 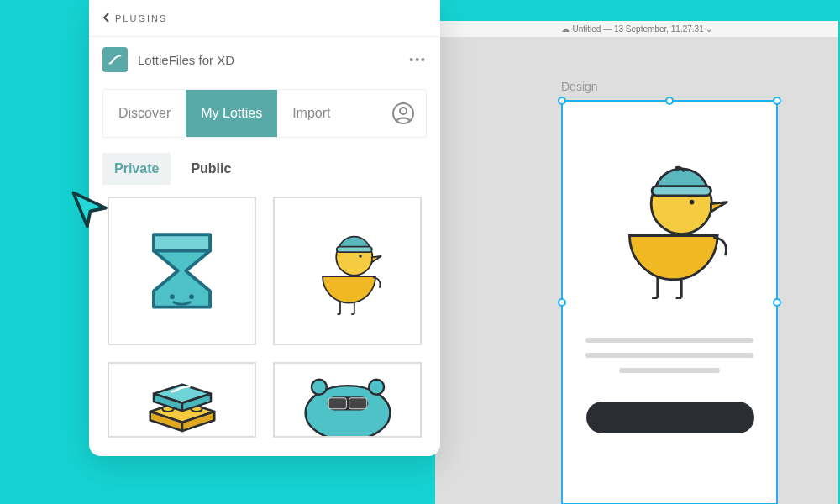 I want to click on document-title: Untitled — 13 September, 11.27.31 ⌄, so click(x=643, y=29).